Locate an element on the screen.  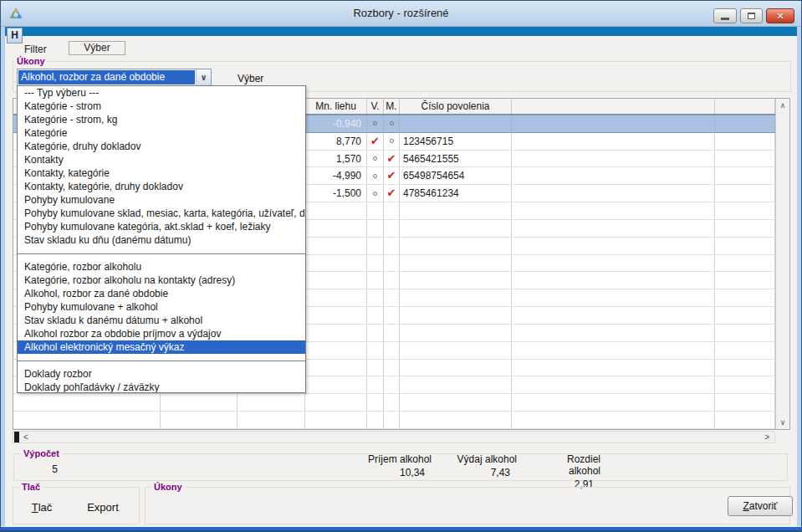
summary-vydaj-alkohol: Výdaj alkohol 7,43 is located at coordinates (484, 466).